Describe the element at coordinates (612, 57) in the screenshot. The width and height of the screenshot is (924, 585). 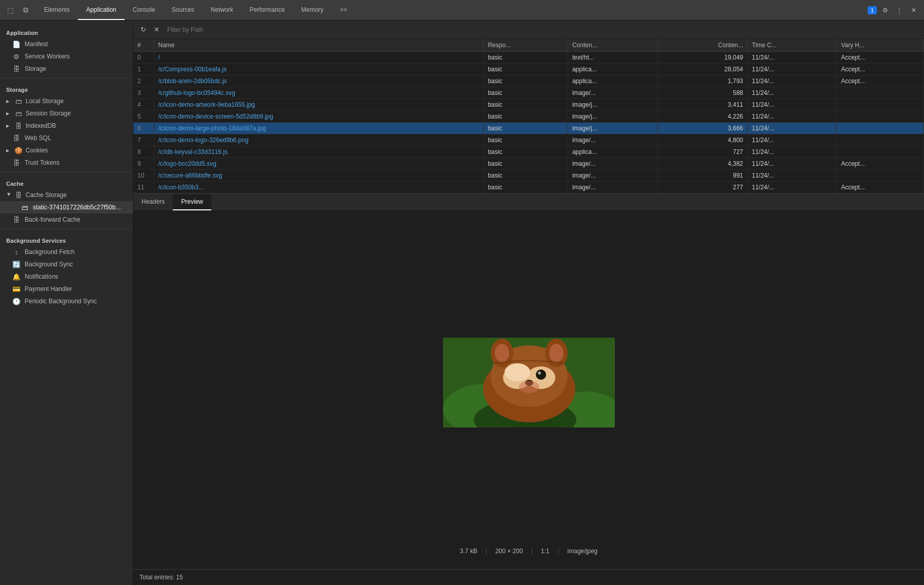
I see `table-cell: text/ht...` at that location.